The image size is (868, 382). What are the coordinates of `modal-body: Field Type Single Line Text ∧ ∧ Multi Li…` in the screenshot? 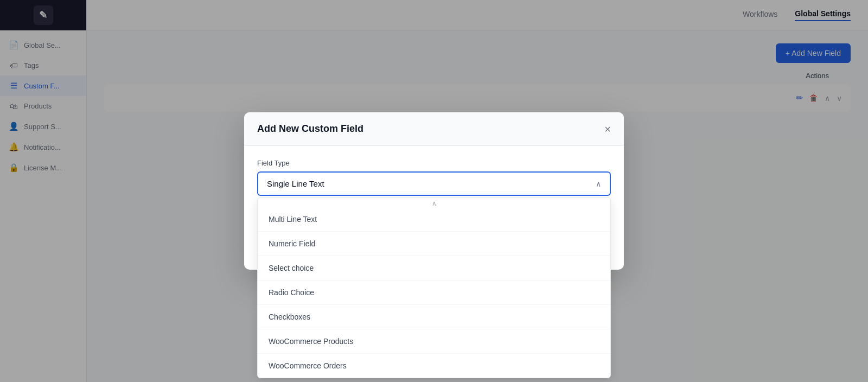 It's located at (434, 187).